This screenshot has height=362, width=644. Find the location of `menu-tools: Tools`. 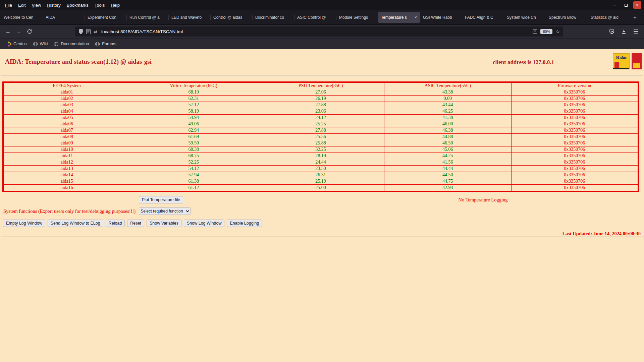

menu-tools: Tools is located at coordinates (100, 5).